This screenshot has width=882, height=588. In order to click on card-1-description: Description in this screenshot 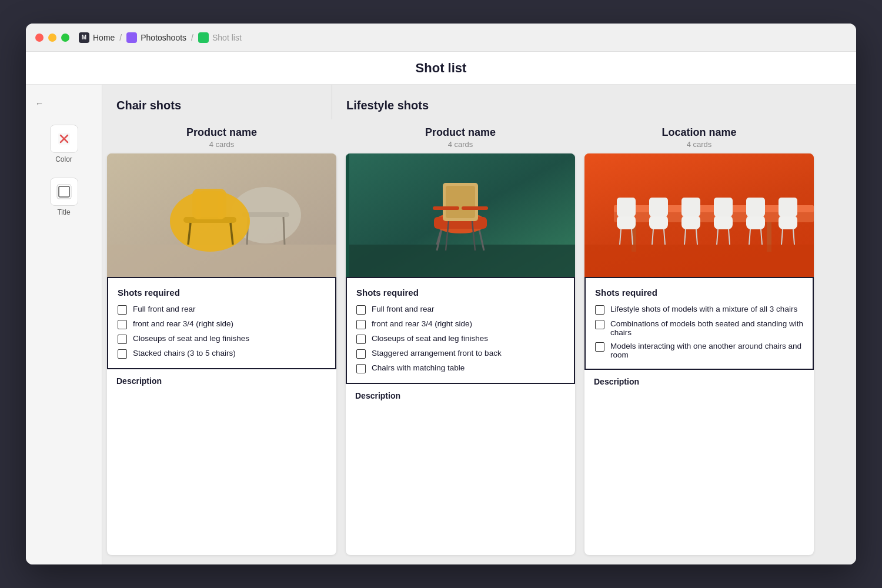, I will do `click(222, 381)`.